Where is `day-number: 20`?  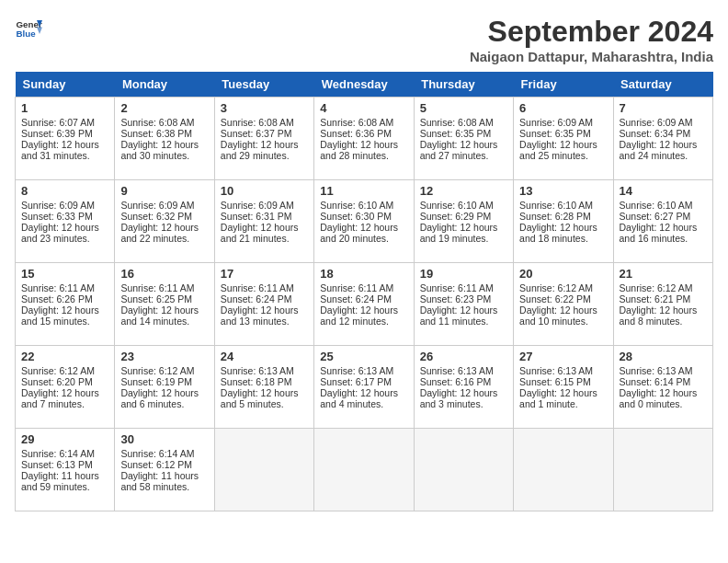 day-number: 20 is located at coordinates (563, 274).